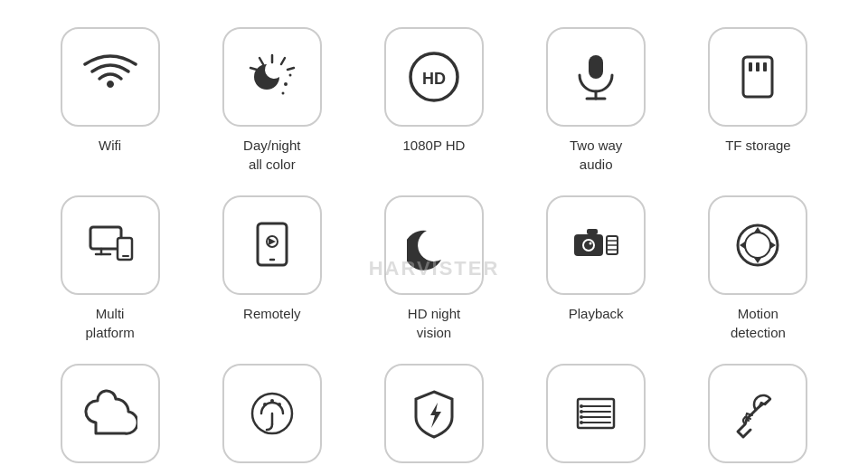 The image size is (868, 475). I want to click on playback-icon-box, so click(596, 245).